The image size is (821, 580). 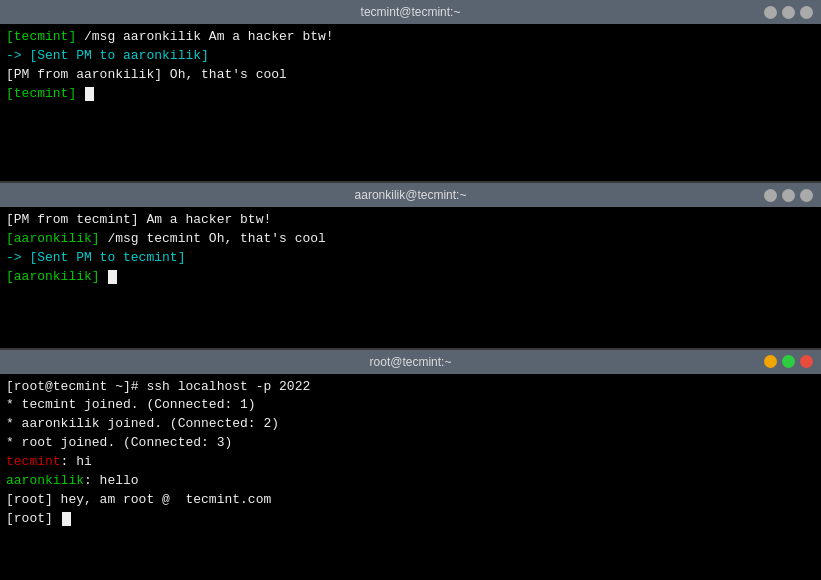 I want to click on text-span: * root joined. (Connected: 3), so click(x=119, y=442).